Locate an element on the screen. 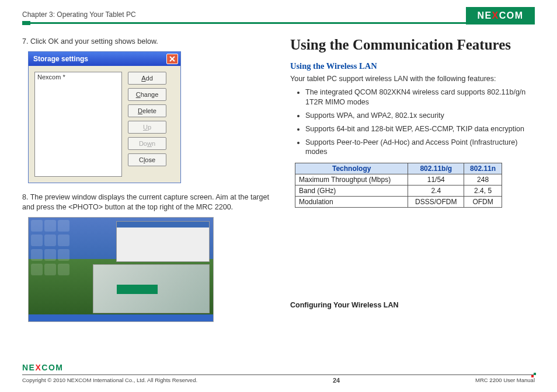  preview-screenshot is located at coordinates (121, 270).